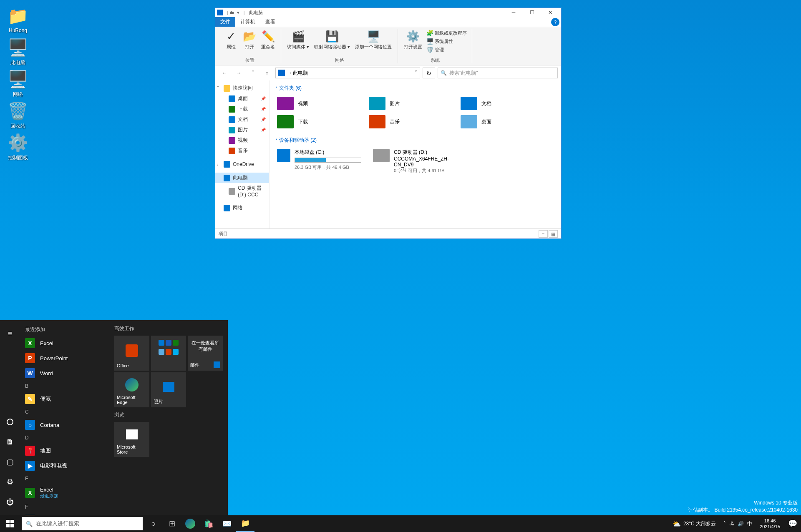 This screenshot has height=532, width=801. I want to click on taskbar-weather: ⛅ 23°C 大部多云, so click(694, 524).